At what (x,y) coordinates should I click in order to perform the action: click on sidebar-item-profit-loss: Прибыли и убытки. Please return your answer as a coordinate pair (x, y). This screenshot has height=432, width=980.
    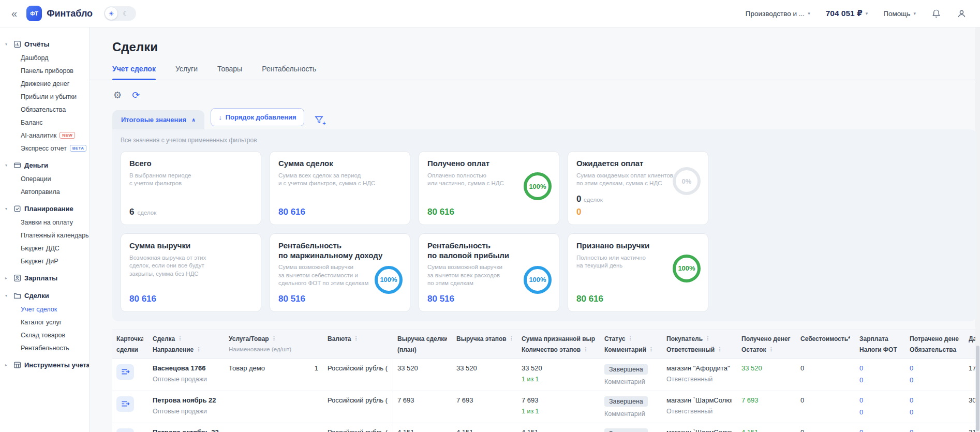
    Looking at the image, I should click on (44, 96).